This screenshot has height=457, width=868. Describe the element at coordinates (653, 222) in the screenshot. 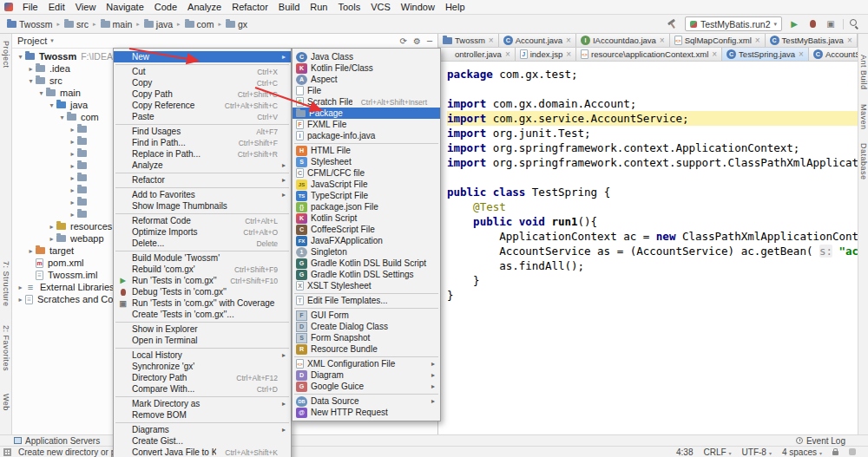

I see `code-line: public void run1(){` at that location.